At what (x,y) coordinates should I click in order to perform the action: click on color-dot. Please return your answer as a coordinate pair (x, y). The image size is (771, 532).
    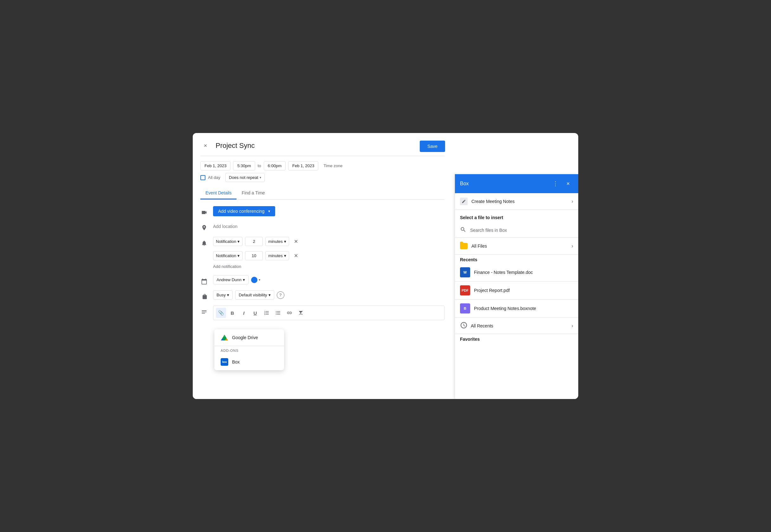
    Looking at the image, I should click on (254, 280).